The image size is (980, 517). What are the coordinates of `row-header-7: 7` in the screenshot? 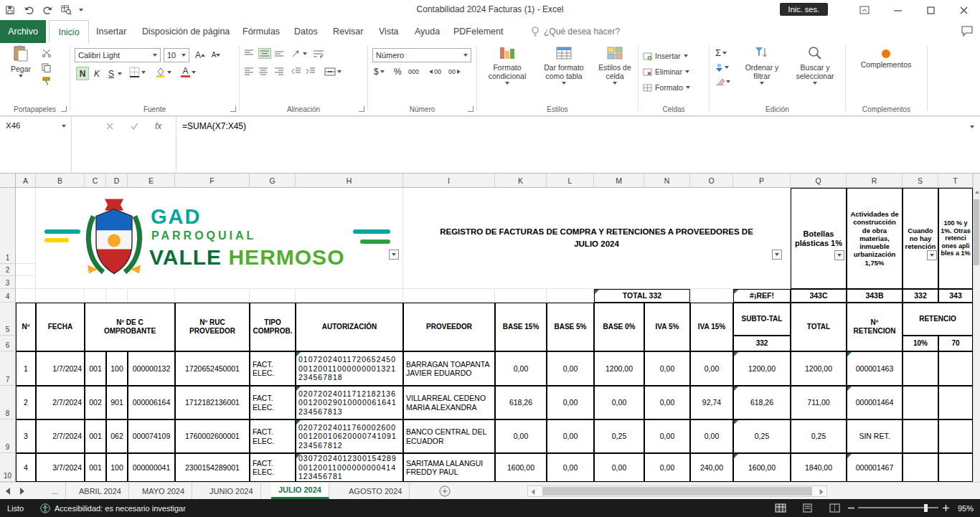 It's located at (8, 369).